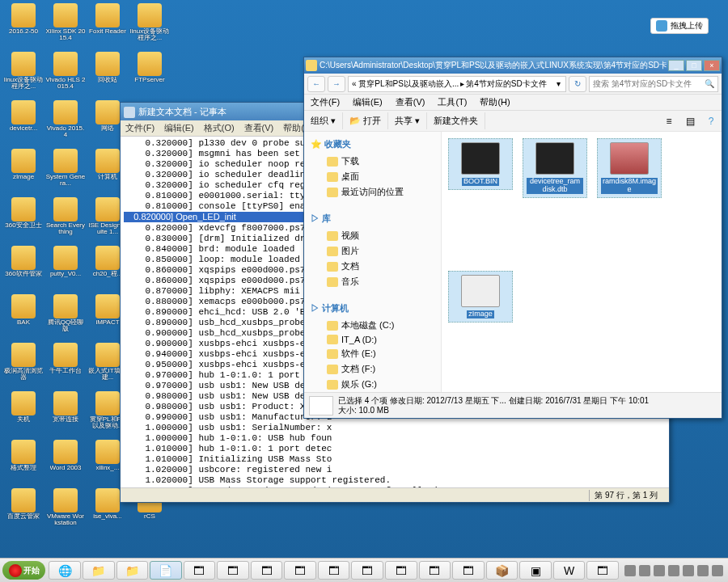 The height and width of the screenshot is (582, 728). Describe the element at coordinates (495, 102) in the screenshot. I see `menu-help: 帮助(H)` at that location.